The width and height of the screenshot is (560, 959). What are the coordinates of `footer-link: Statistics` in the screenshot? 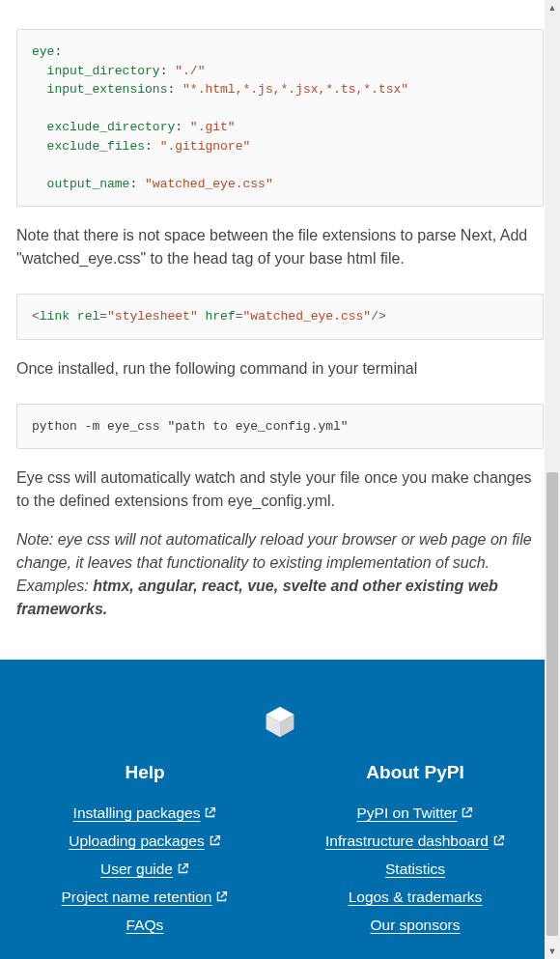 It's located at (415, 869).